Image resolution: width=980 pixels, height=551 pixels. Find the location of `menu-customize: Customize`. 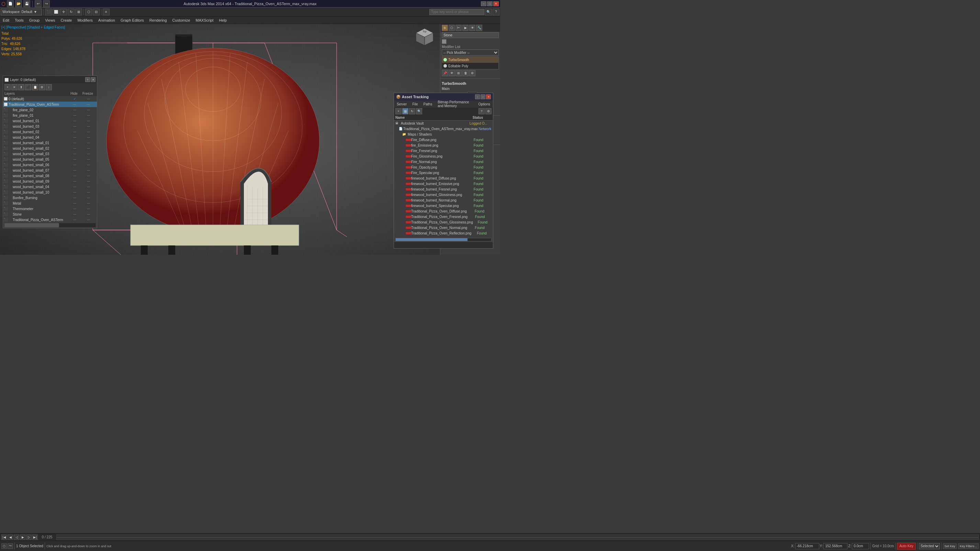

menu-customize: Customize is located at coordinates (181, 20).